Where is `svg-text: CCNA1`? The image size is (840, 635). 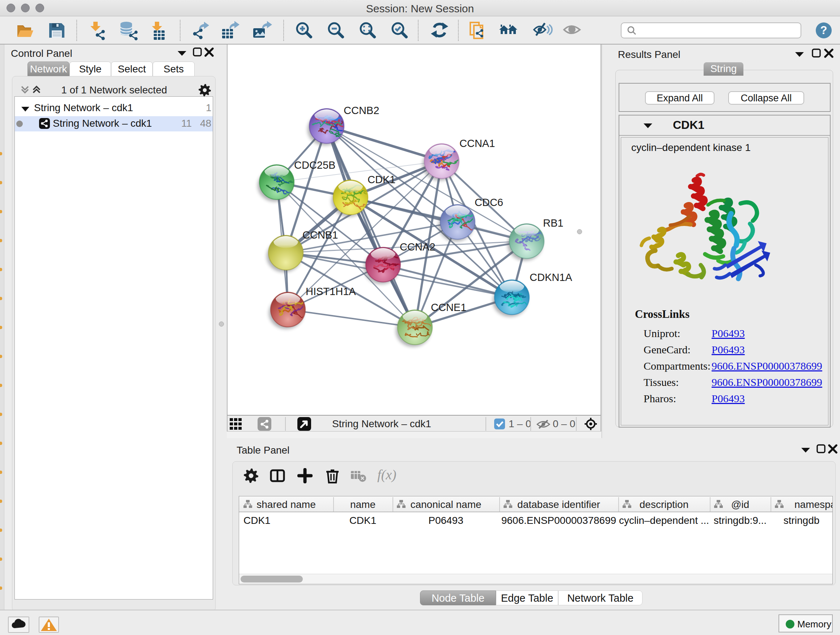 svg-text: CCNA1 is located at coordinates (477, 144).